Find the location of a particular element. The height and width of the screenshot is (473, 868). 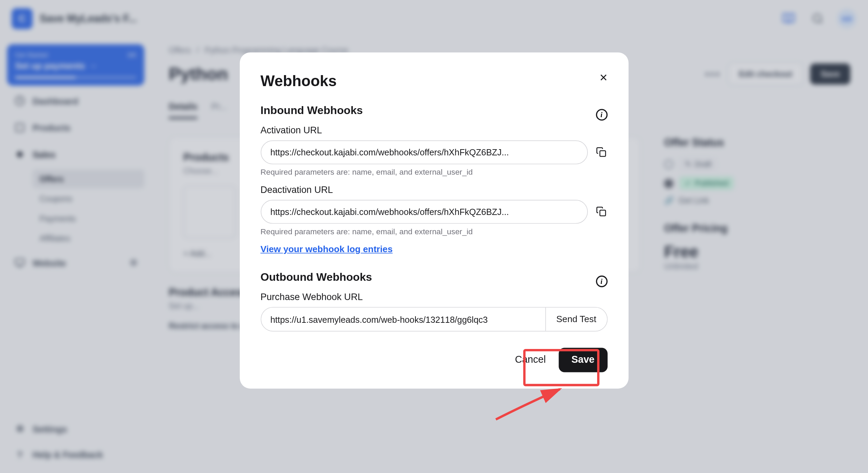

activation-url-field: https://checkout.kajabi.com/webhooks/off… is located at coordinates (424, 152).